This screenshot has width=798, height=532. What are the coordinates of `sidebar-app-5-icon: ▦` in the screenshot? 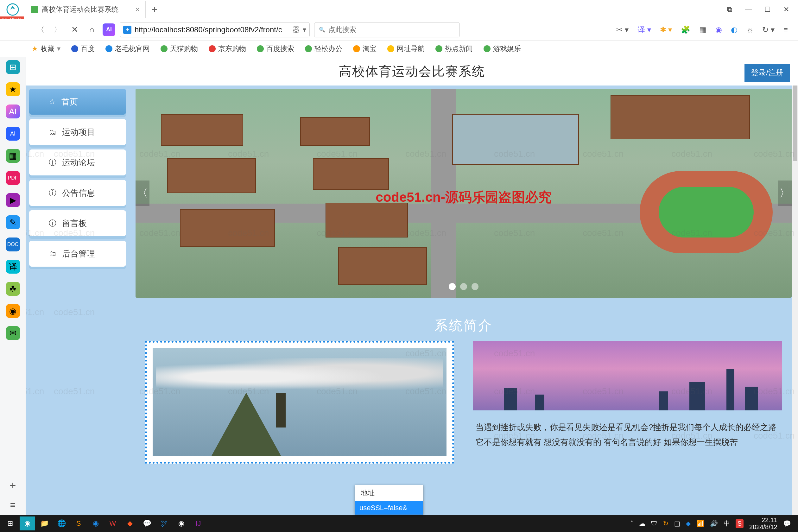 It's located at (13, 156).